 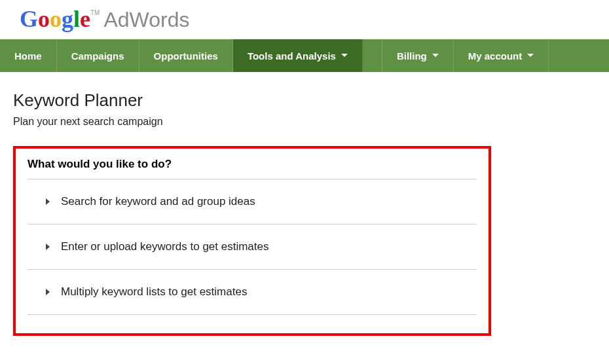 What do you see at coordinates (304, 56) in the screenshot?
I see `navbar: Home Campaigns Opportunities Tools and A…` at bounding box center [304, 56].